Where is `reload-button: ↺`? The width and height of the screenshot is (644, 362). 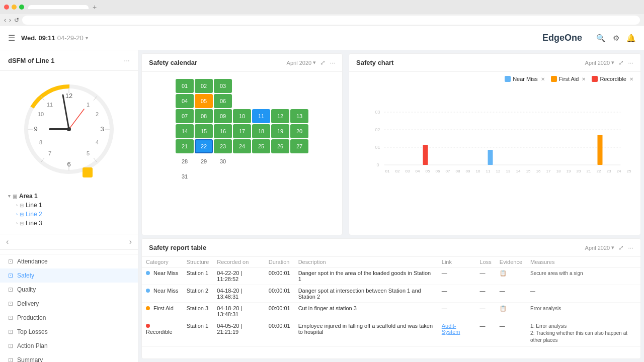
reload-button: ↺ is located at coordinates (17, 20).